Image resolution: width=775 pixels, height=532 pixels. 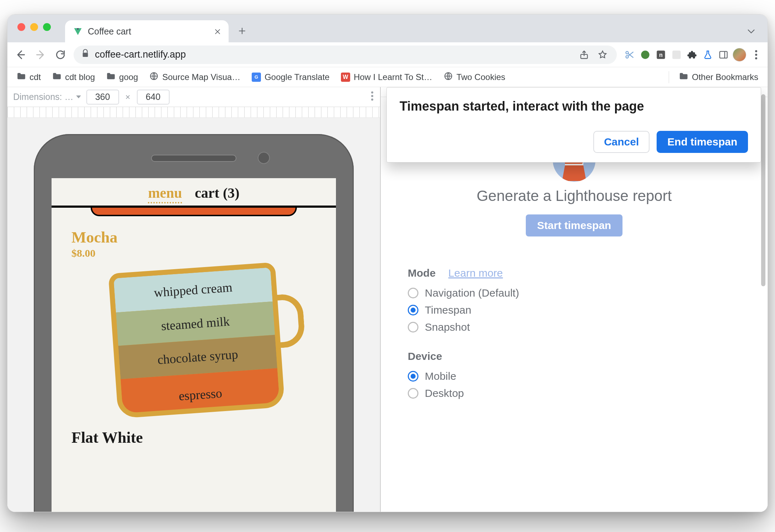 I want to click on other-bookmarks-button: Other Bookmarks, so click(x=719, y=77).